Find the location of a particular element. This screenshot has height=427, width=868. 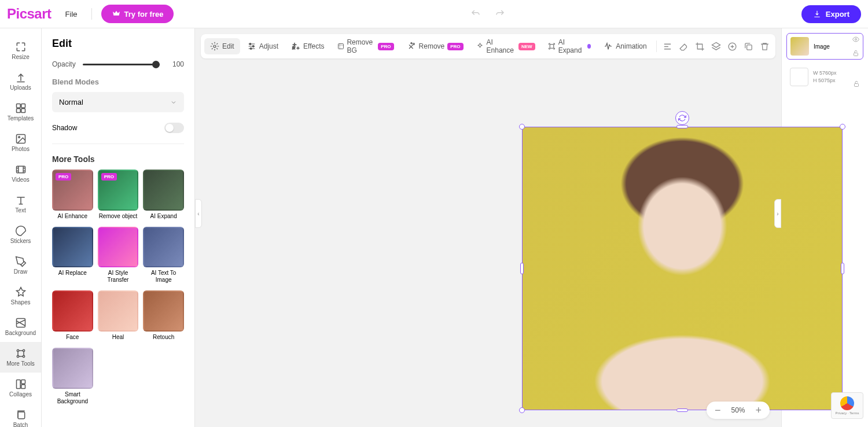

toolbar-adjust: Adjust is located at coordinates (263, 46).